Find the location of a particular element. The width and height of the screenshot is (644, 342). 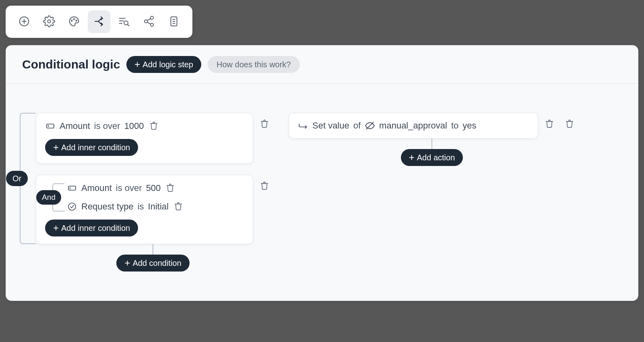

toolbar-filter-button is located at coordinates (124, 22).